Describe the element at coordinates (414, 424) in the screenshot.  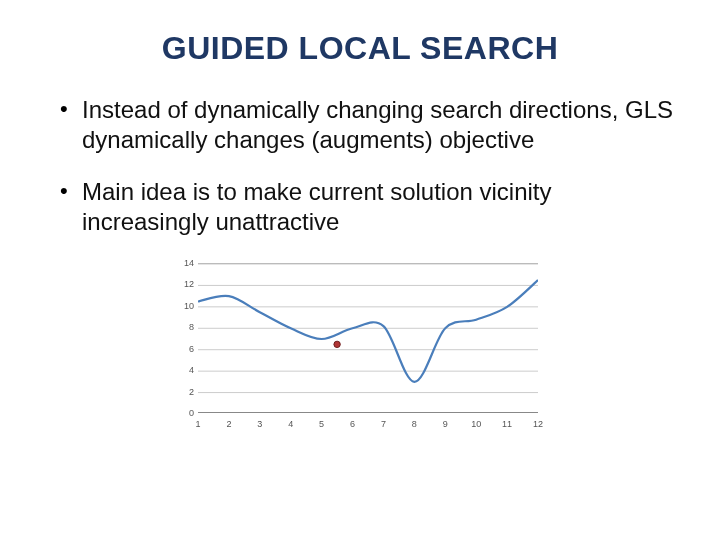
I see `x-tick-label: 8` at that location.